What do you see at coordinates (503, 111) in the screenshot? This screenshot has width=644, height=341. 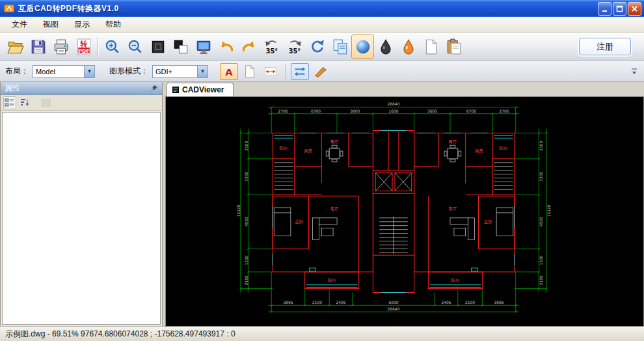 I see `svg-text: 2706` at bounding box center [503, 111].